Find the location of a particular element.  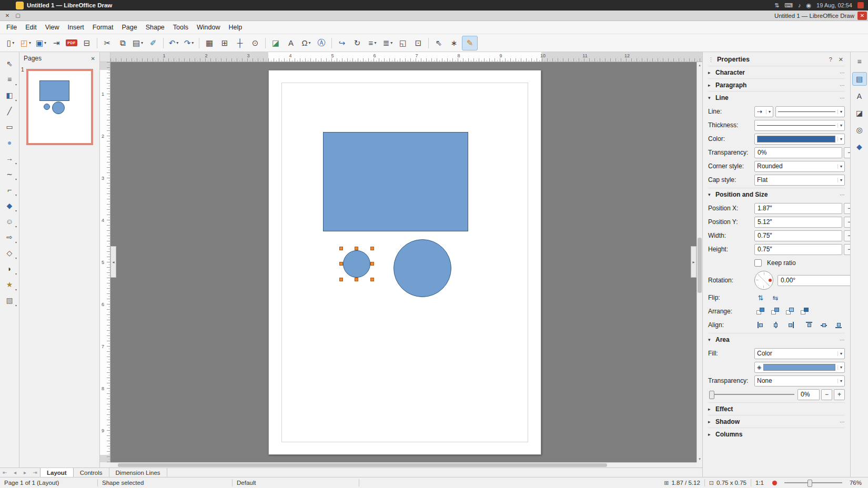

symbol-shapes-tool: ☺▾ is located at coordinates (9, 221).